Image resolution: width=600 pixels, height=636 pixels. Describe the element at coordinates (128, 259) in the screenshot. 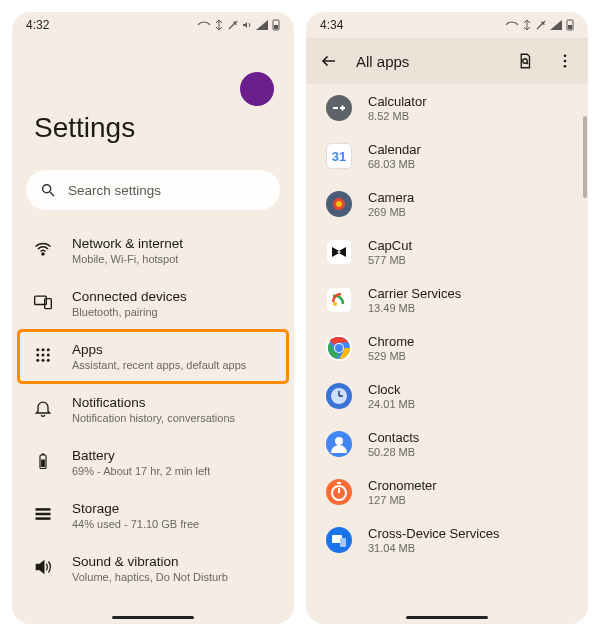

I see `row-subtitle: Mobile, Wi-Fi, hotspot` at that location.